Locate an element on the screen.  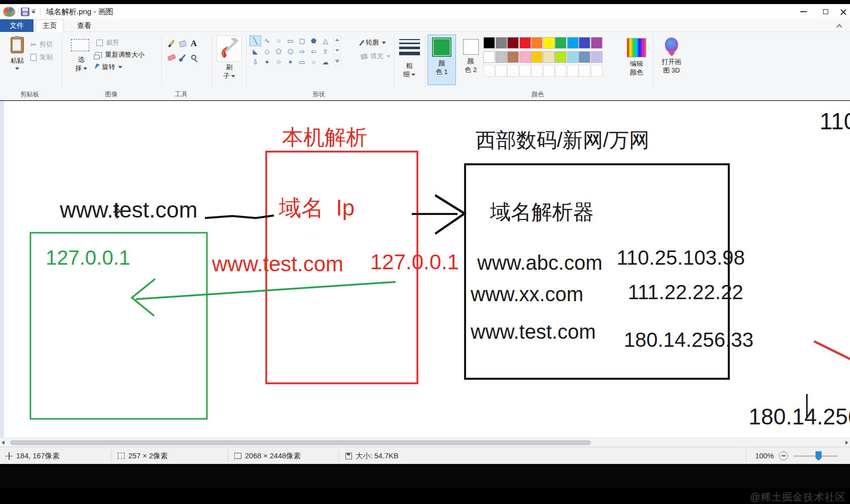
restore-button is located at coordinates (826, 12).